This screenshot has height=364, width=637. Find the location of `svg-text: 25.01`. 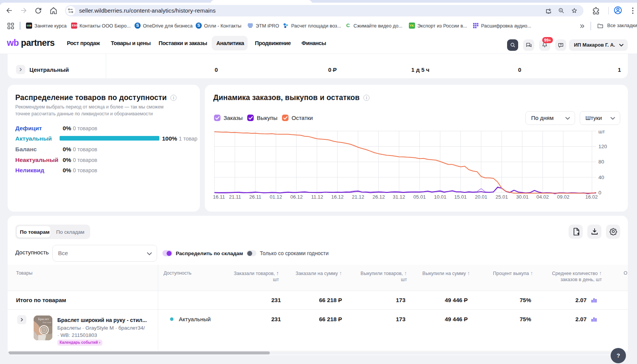

svg-text: 25.01 is located at coordinates (502, 197).